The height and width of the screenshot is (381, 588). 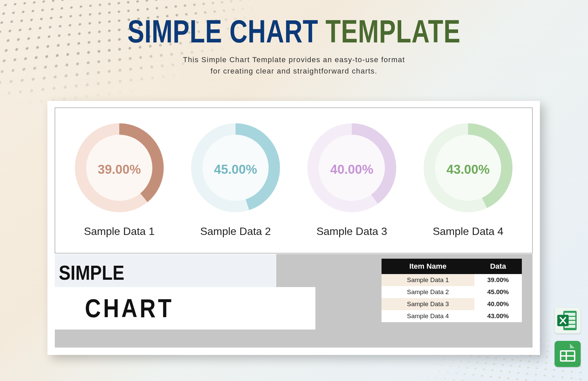 What do you see at coordinates (428, 304) in the screenshot?
I see `table-cell-name: Sample Data 3` at bounding box center [428, 304].